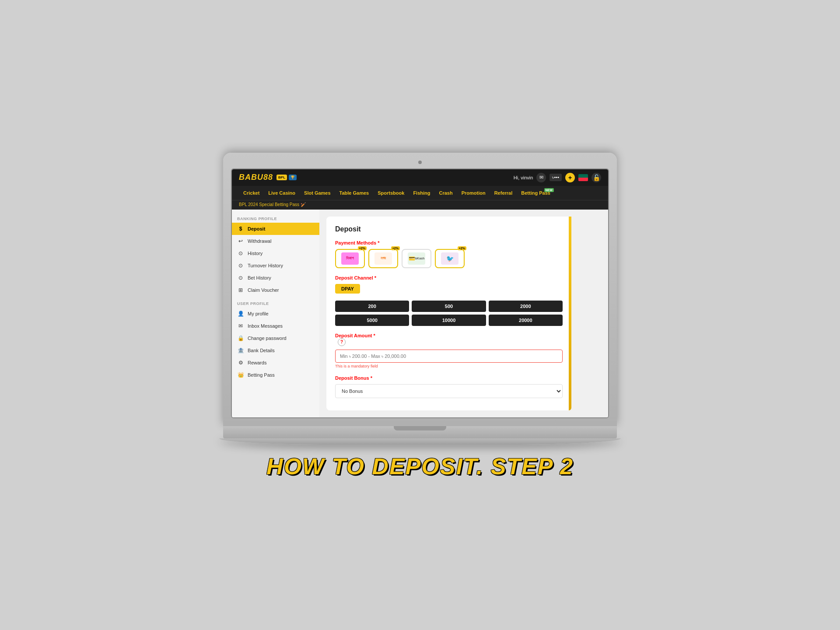 The image size is (840, 630). Describe the element at coordinates (450, 259) in the screenshot. I see `rocket-icon: 🐦` at that location.